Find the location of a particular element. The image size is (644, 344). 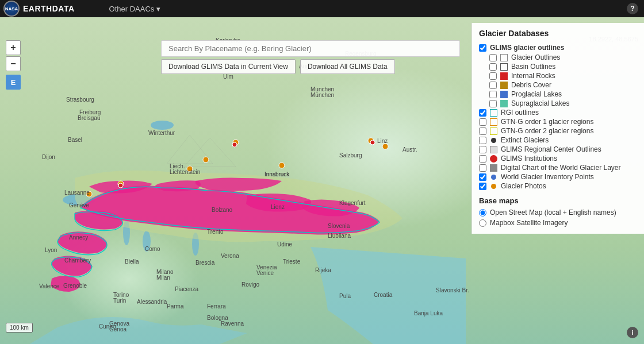

gtn2-checkbox is located at coordinates (483, 131).